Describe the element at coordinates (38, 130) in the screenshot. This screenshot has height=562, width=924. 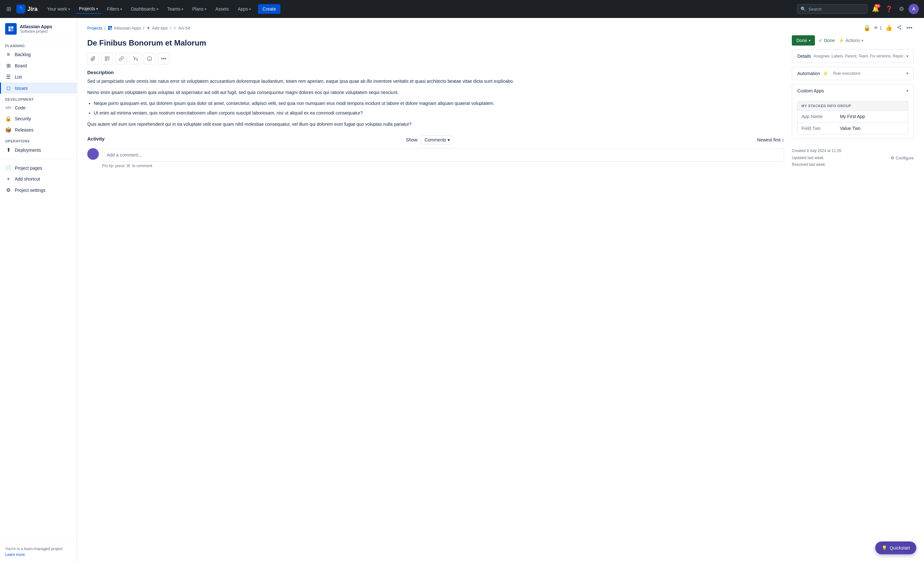
I see `sidebar-item-releases: 📦 Releases` at that location.